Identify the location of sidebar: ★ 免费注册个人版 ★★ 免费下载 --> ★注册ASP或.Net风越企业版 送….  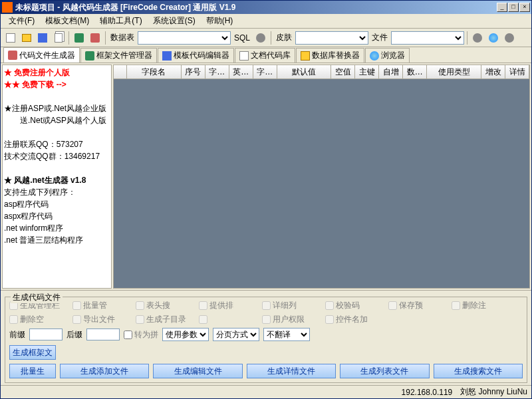
(57, 177).